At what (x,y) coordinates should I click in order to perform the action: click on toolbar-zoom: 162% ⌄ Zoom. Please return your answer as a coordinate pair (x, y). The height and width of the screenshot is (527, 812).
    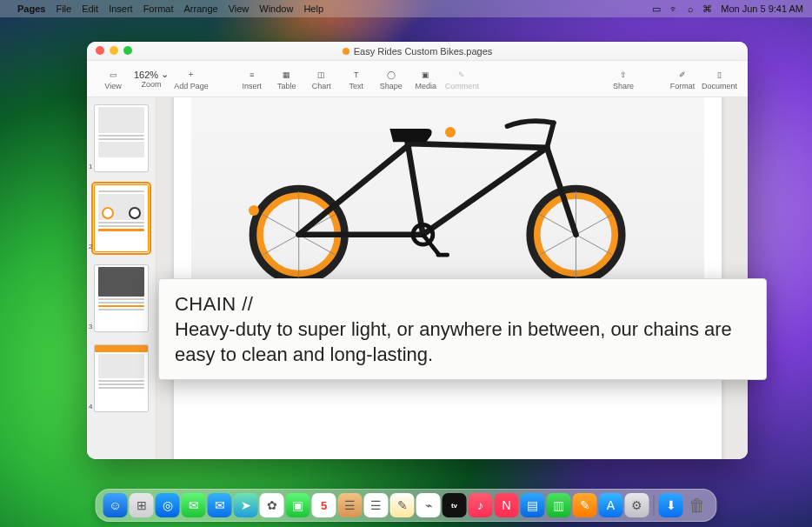
    Looking at the image, I should click on (151, 78).